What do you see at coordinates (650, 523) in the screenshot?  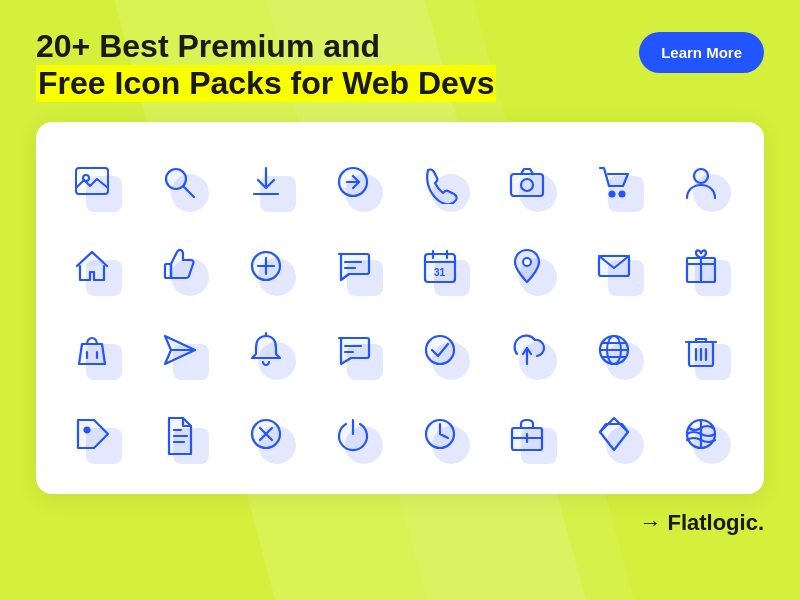 I see `brand-arrow-icon: →` at bounding box center [650, 523].